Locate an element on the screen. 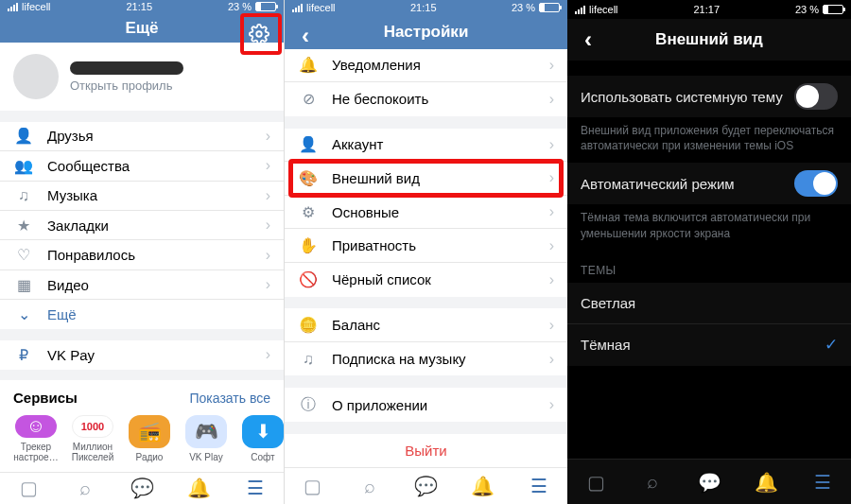 The height and width of the screenshot is (504, 851). service-item: ☺Трекер настрое… is located at coordinates (36, 439).